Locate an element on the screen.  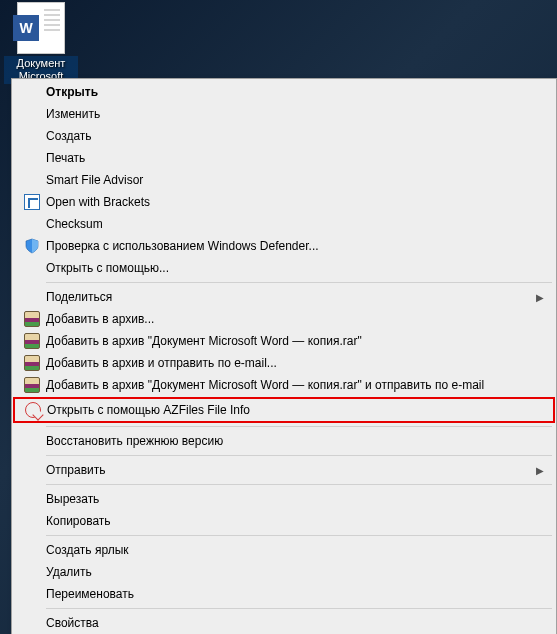
menu-properties: Свойства is located at coordinates (284, 623).